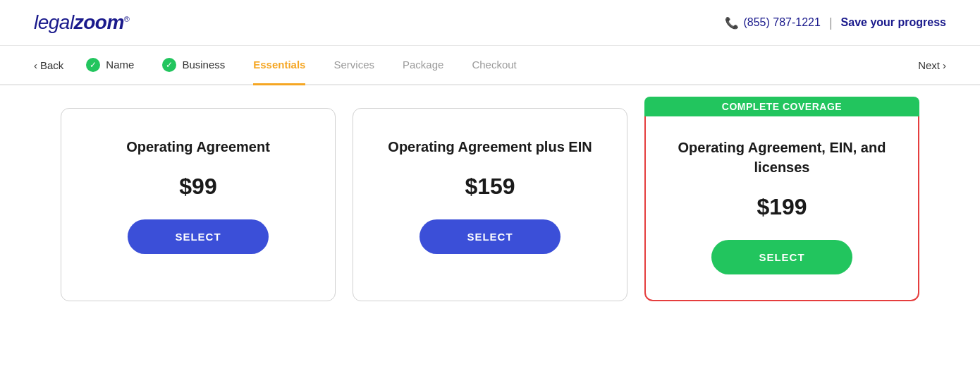 The image size is (980, 369). Describe the element at coordinates (782, 205) in the screenshot. I see `card-complete-coverage: COMPLETE COVERAGE Operating Agreement, E…` at that location.